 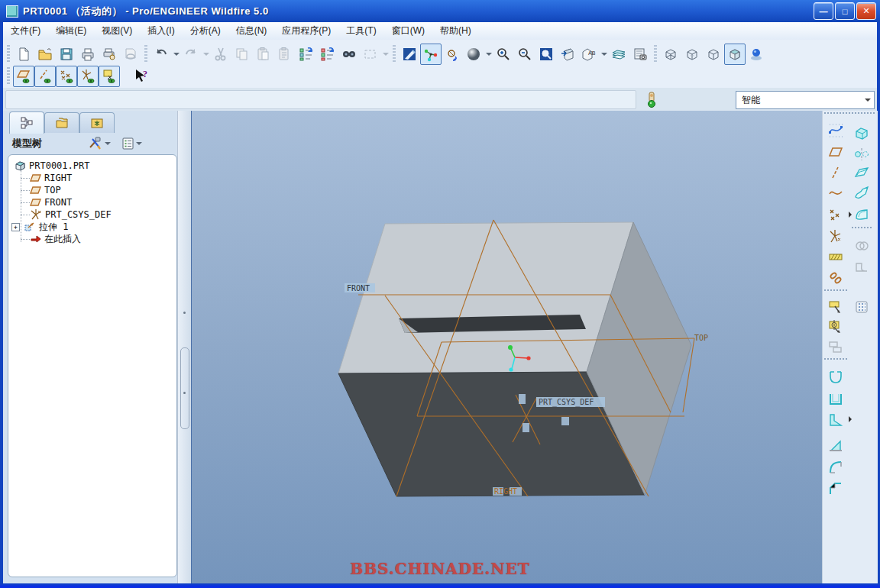 I want to click on custom-regenerate-icon, so click(x=328, y=54).